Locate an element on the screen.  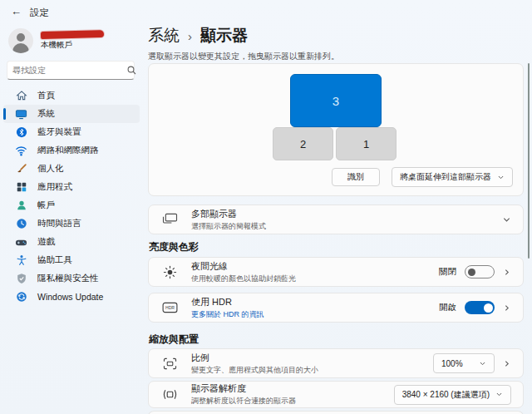
time-language-icon is located at coordinates (22, 224).